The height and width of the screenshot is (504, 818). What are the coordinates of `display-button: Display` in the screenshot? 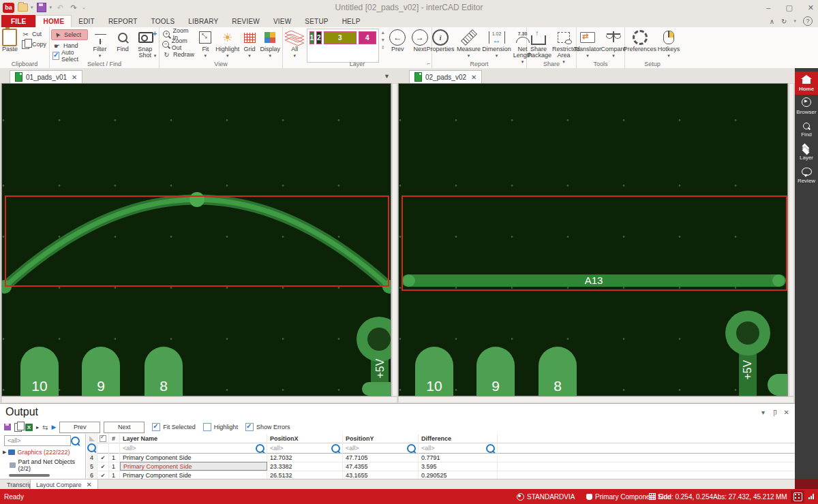 It's located at (270, 44).